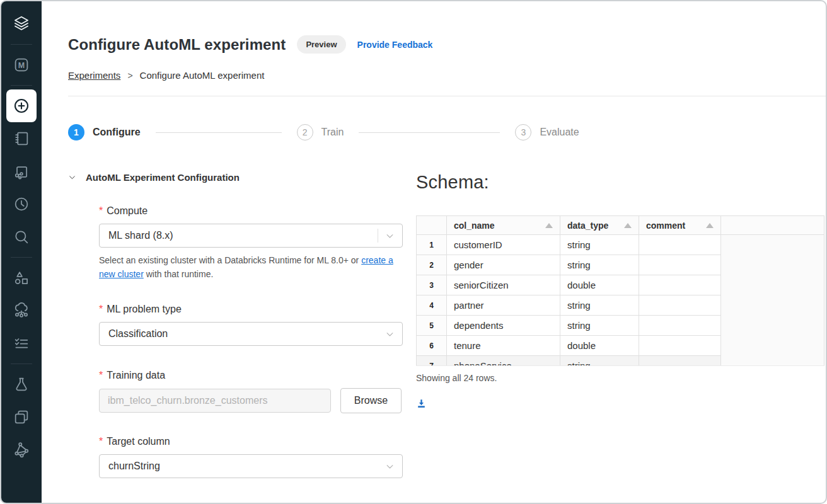 The width and height of the screenshot is (827, 504). What do you see at coordinates (21, 106) in the screenshot?
I see `sidebar-item-create` at bounding box center [21, 106].